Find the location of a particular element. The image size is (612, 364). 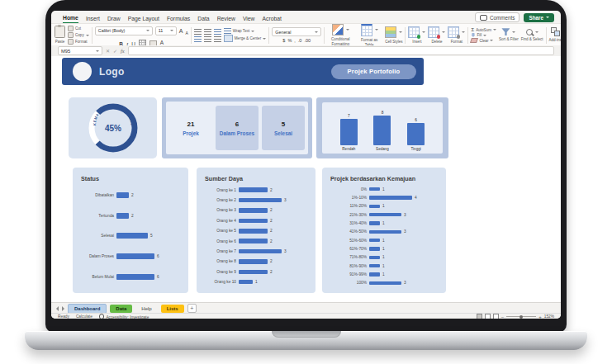

chart-row: Orang ke 62 is located at coordinates (257, 241).